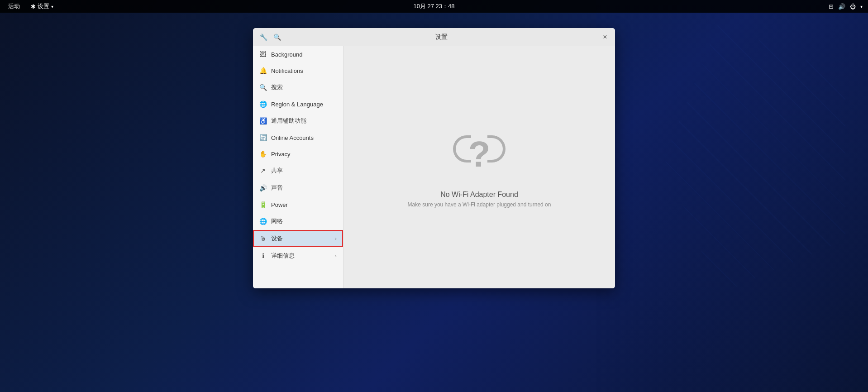  What do you see at coordinates (263, 104) in the screenshot?
I see `region-icon: 🌐` at bounding box center [263, 104].